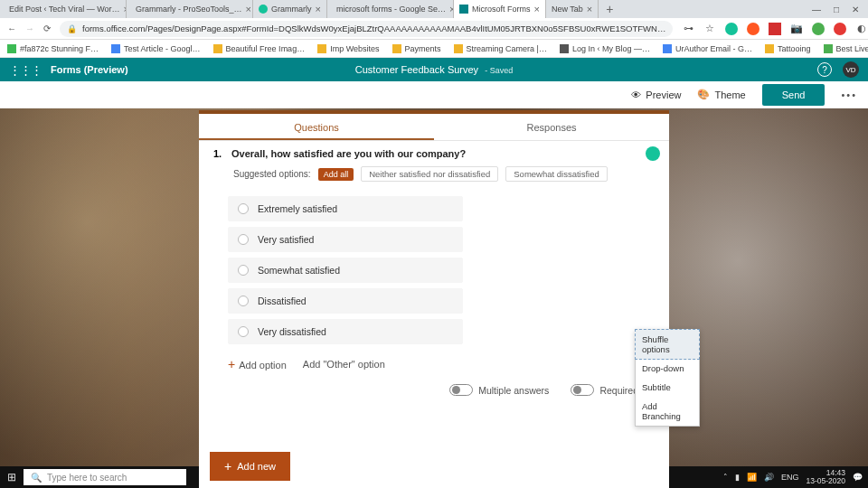 This screenshot has height=488, width=868. What do you see at coordinates (552, 127) in the screenshot?
I see `tab-responses: Responses` at bounding box center [552, 127].